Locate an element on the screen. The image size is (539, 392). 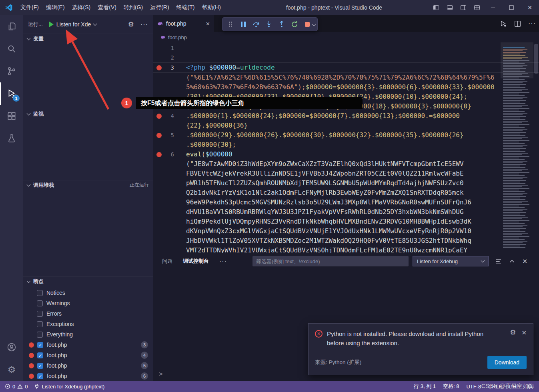
tab-problems: 问题 is located at coordinates (167, 261).